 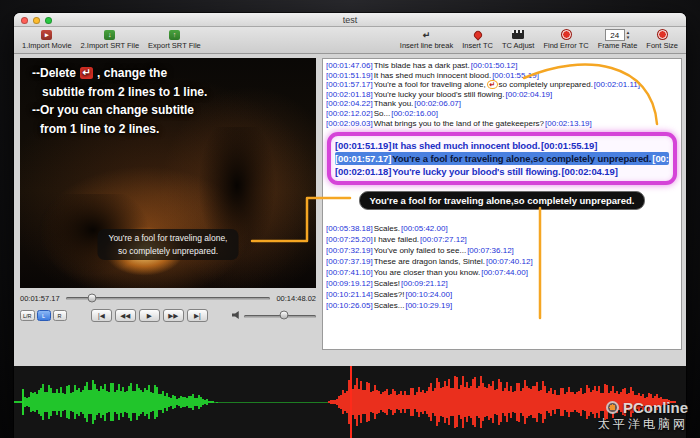 I want to click on transport-bar: L/RLR |◀◀◀▶▶▶▶|, so click(x=168, y=315).